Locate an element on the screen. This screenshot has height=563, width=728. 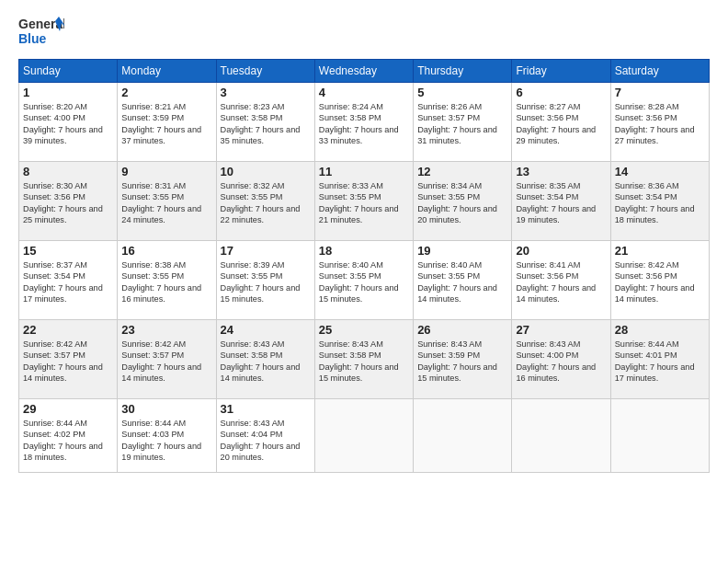
day-cell: 15 Sunrise: 8:37 AM Sunset: 3:54 PM Dayl… is located at coordinates (68, 281).